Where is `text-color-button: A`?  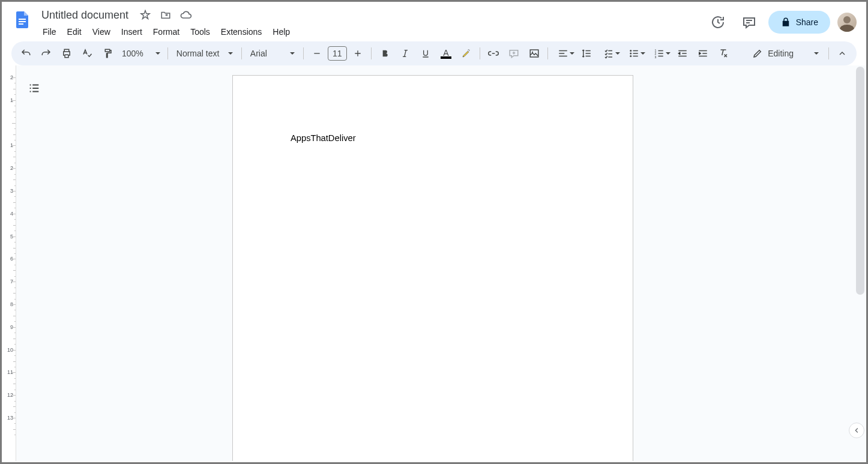
text-color-button: A is located at coordinates (446, 53).